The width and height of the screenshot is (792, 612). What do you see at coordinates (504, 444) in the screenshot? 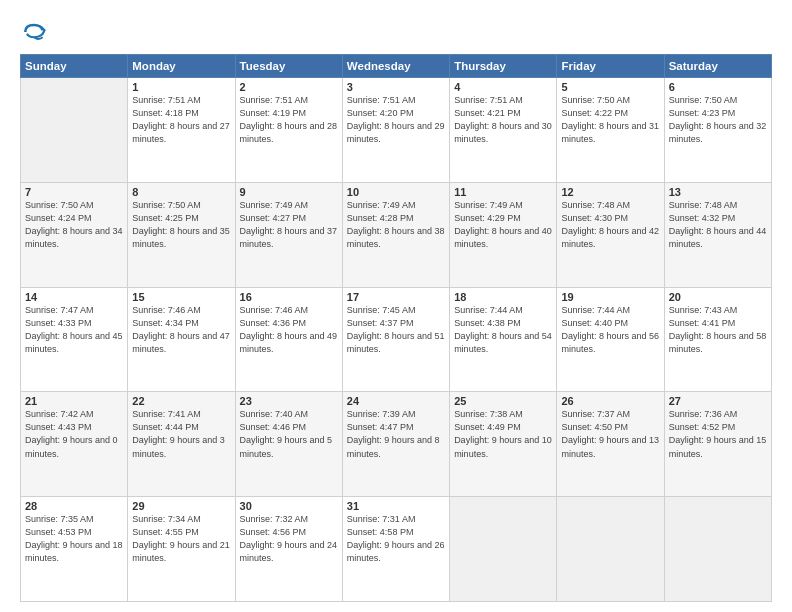
I see `calendar-cell: 25 Sunrise: 7:38 AMSunset: 4:49 PMDaylig…` at bounding box center [504, 444].